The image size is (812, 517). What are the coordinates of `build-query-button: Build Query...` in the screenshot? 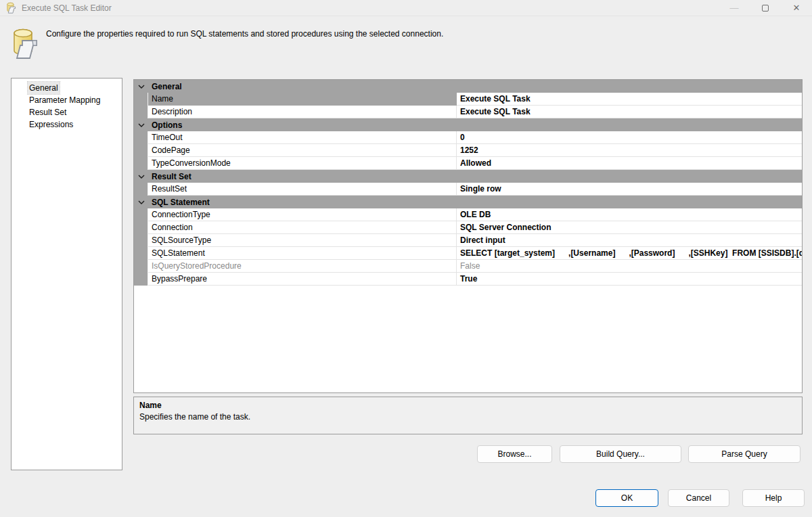 It's located at (621, 454).